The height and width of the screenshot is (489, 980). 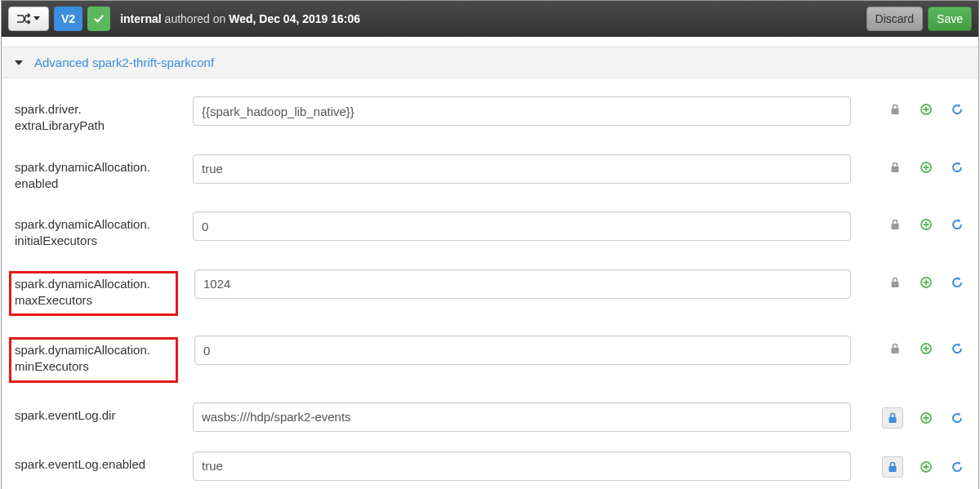 I want to click on property-row: spark.eventLog.dir, so click(x=490, y=416).